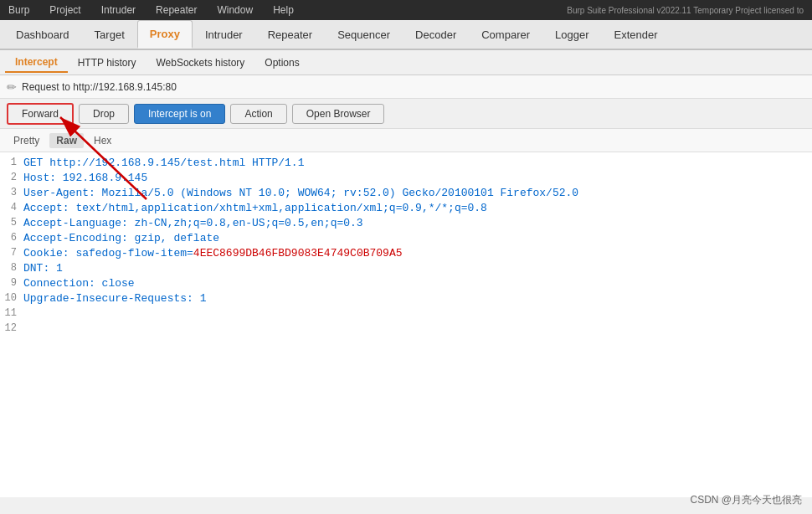 This screenshot has width=812, height=514. I want to click on watermark: CSDN @月亮今天也很亮, so click(746, 501).